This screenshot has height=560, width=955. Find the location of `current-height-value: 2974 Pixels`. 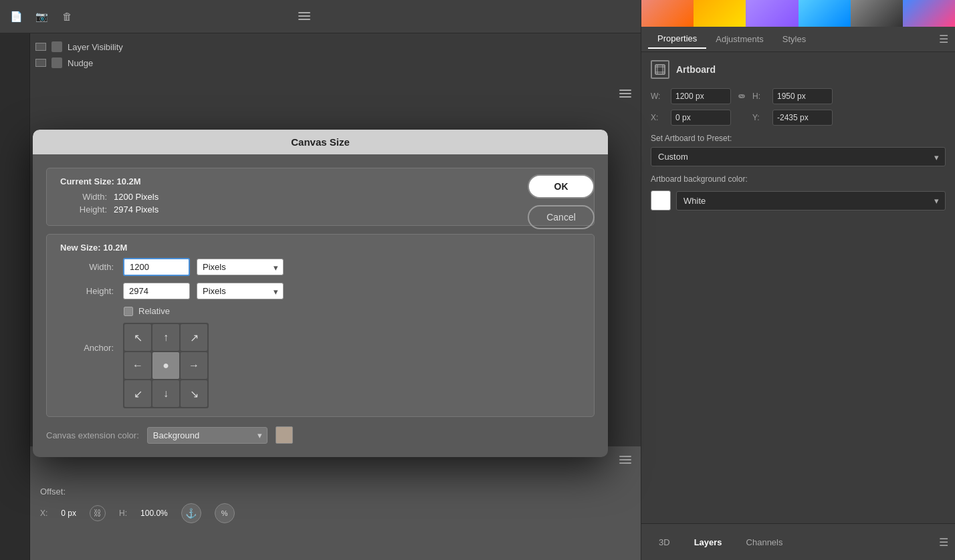

current-height-value: 2974 Pixels is located at coordinates (136, 210).